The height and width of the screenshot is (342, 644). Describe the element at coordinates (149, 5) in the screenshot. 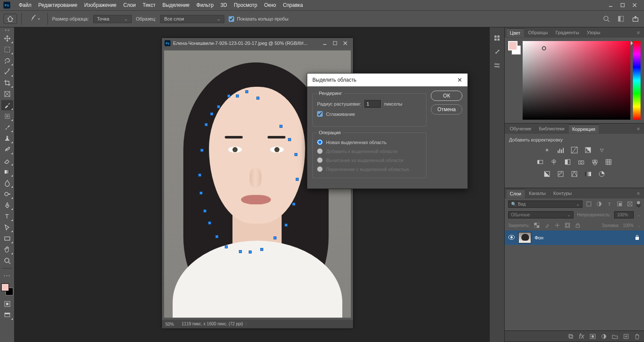

I see `menu-text: Текст` at that location.